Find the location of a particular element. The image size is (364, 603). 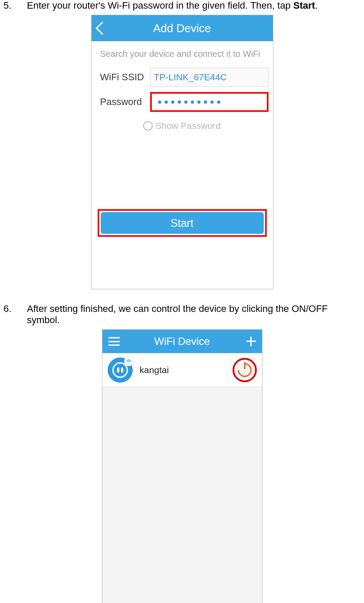

start-area: Start is located at coordinates (182, 188).